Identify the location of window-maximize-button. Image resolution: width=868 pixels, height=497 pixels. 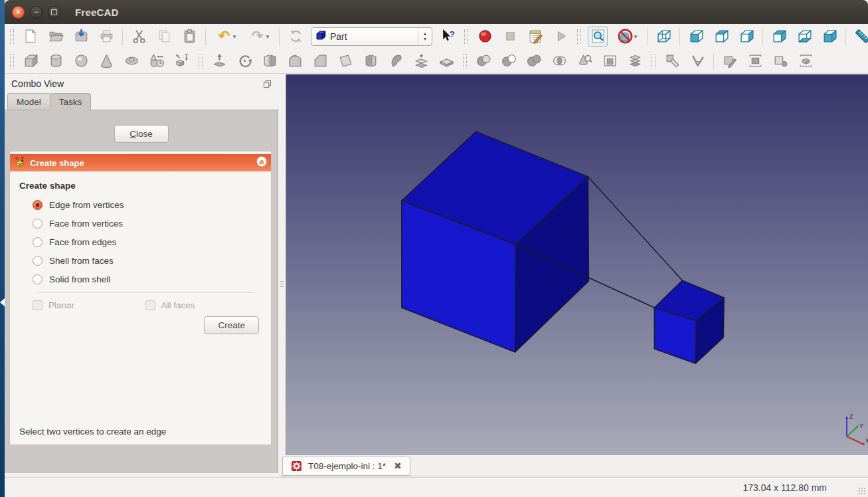
(54, 12).